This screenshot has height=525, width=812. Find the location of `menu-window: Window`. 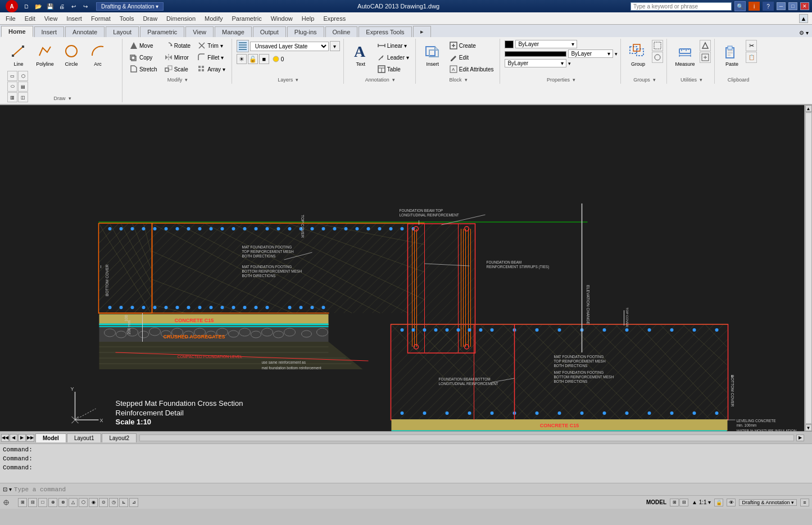

menu-window: Window is located at coordinates (282, 19).